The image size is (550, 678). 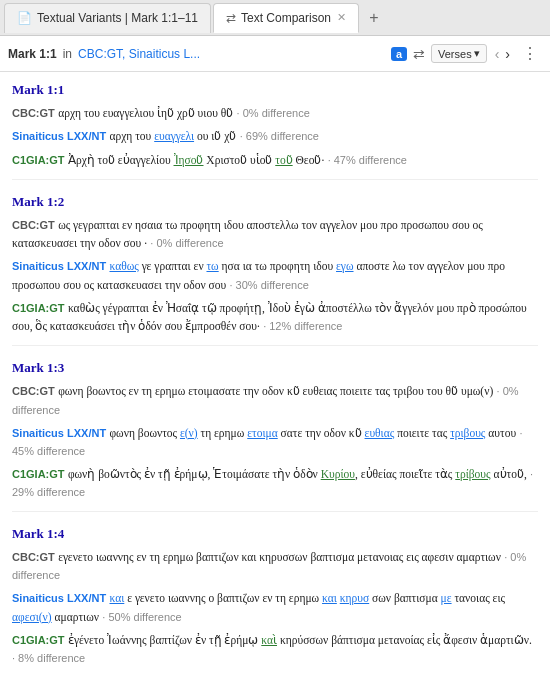 I want to click on tab-add-icon: +, so click(x=374, y=18).